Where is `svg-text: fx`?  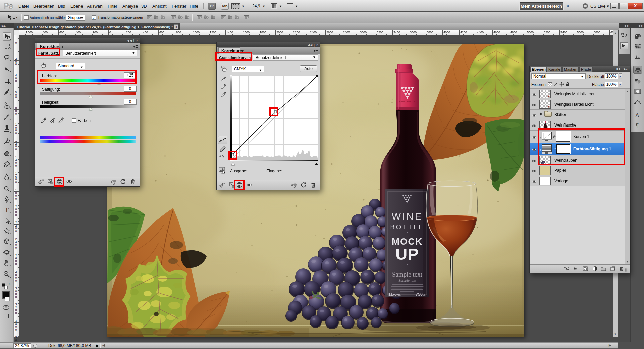
svg-text: fx is located at coordinates (575, 269).